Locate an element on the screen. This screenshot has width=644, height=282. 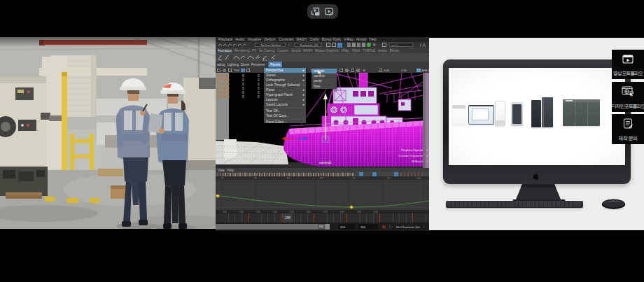
svg-text: 2693099 is located at coordinates (223, 88).